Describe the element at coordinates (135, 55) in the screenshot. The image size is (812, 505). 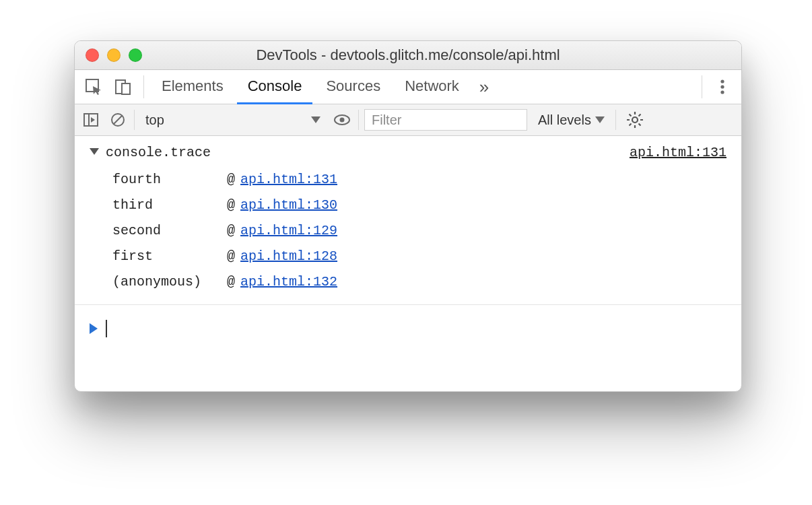
I see `zoom-window-button` at that location.